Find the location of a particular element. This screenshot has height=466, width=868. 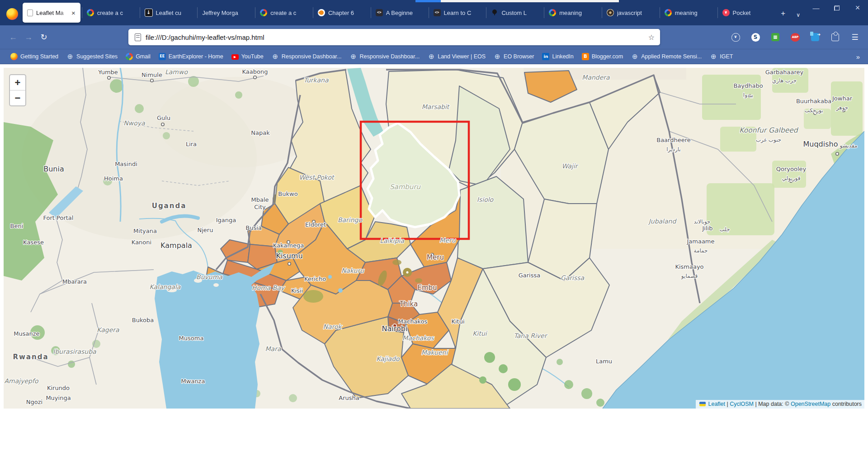

map-label: Kanoni is located at coordinates (142, 243).